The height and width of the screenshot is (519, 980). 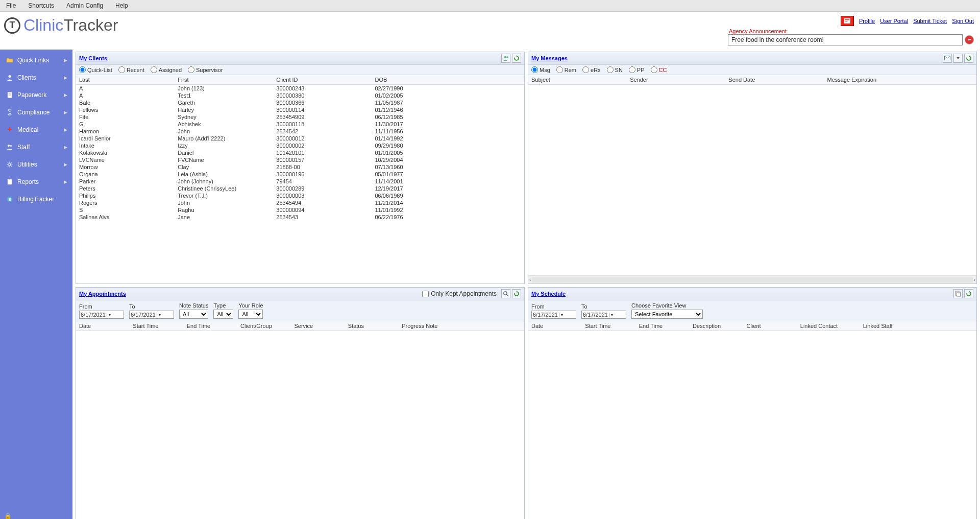 What do you see at coordinates (975, 280) in the screenshot?
I see `scroll-right-icon: ›` at bounding box center [975, 280].